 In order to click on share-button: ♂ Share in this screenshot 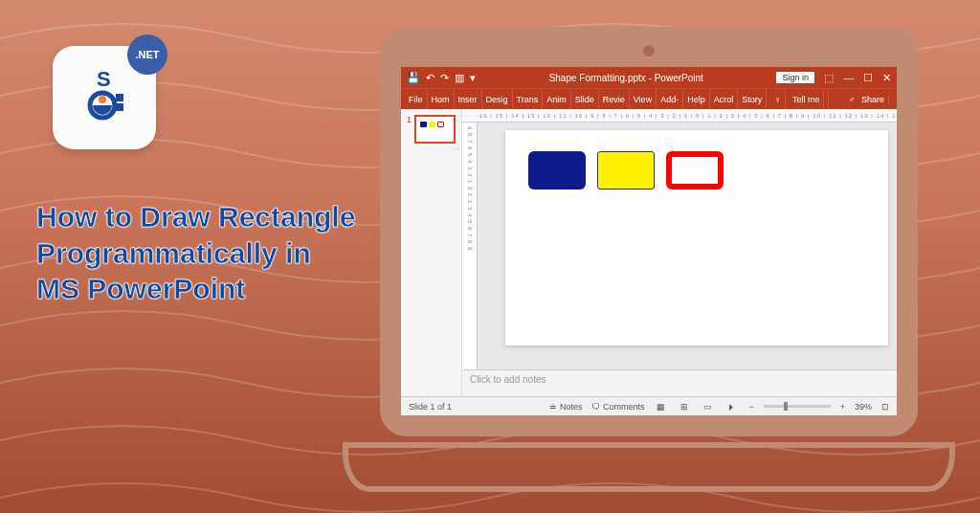, I will do `click(869, 100)`.